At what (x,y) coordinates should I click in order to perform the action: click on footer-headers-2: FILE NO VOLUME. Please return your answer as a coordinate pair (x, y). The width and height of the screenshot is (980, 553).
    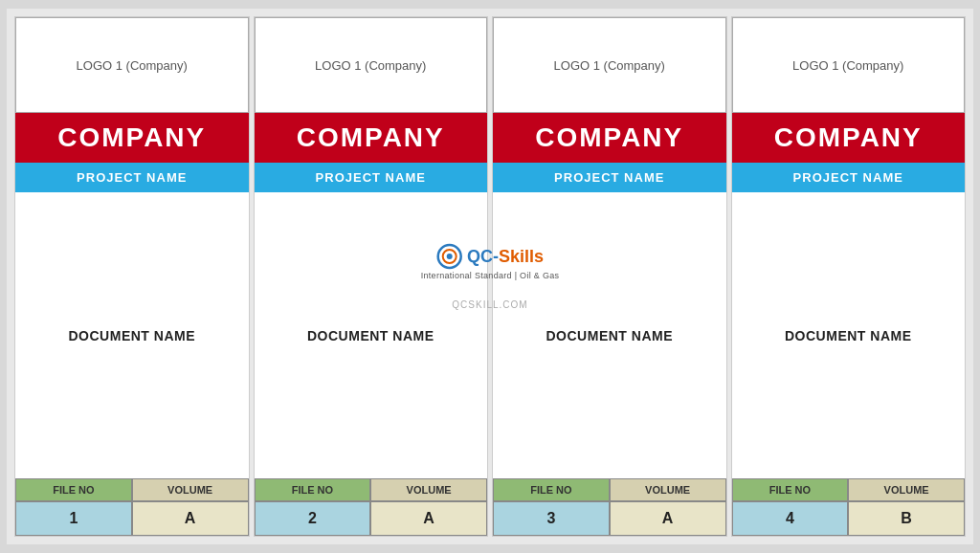
    Looking at the image, I should click on (371, 490).